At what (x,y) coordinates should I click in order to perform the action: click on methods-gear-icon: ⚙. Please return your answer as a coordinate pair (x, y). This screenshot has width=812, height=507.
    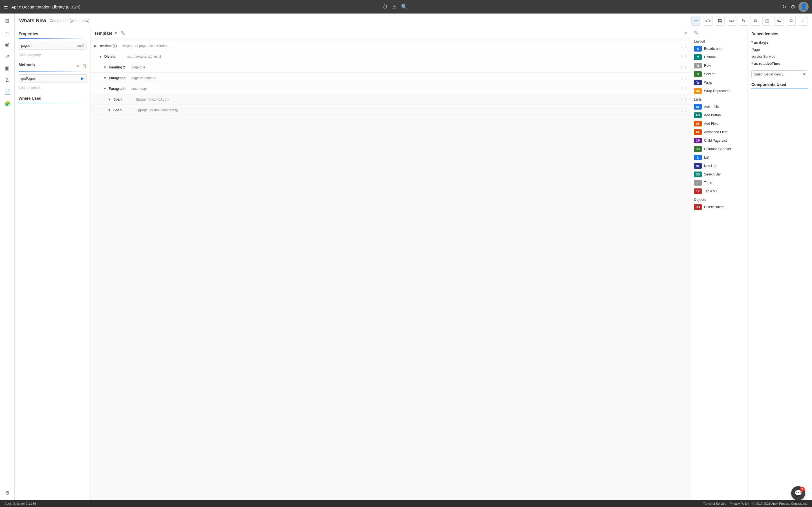
    Looking at the image, I should click on (78, 66).